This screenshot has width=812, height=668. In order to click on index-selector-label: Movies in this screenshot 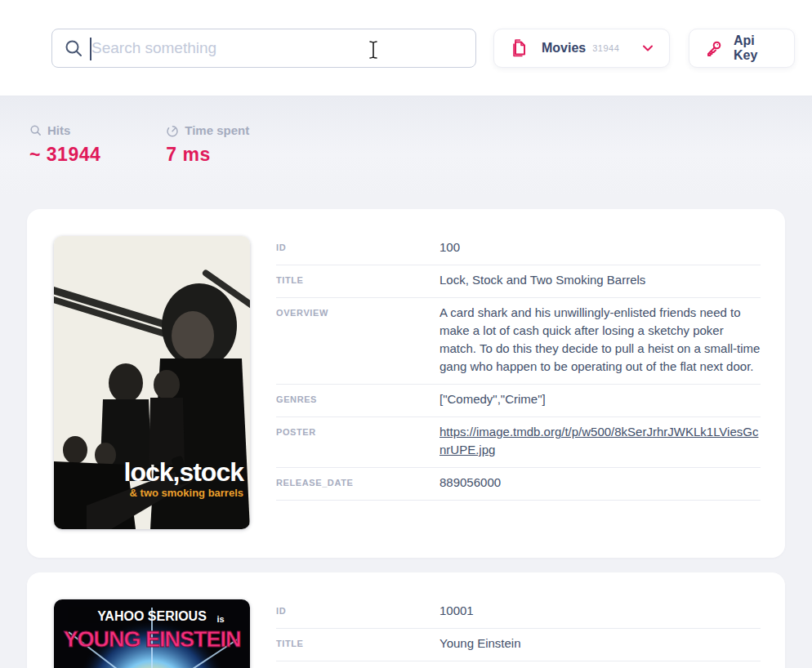, I will do `click(564, 48)`.